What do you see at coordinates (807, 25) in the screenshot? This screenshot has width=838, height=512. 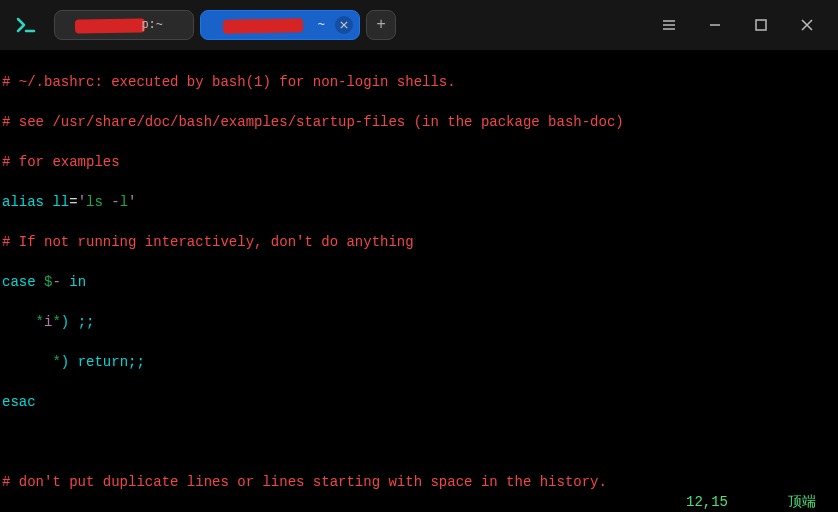 I see `close-button` at bounding box center [807, 25].